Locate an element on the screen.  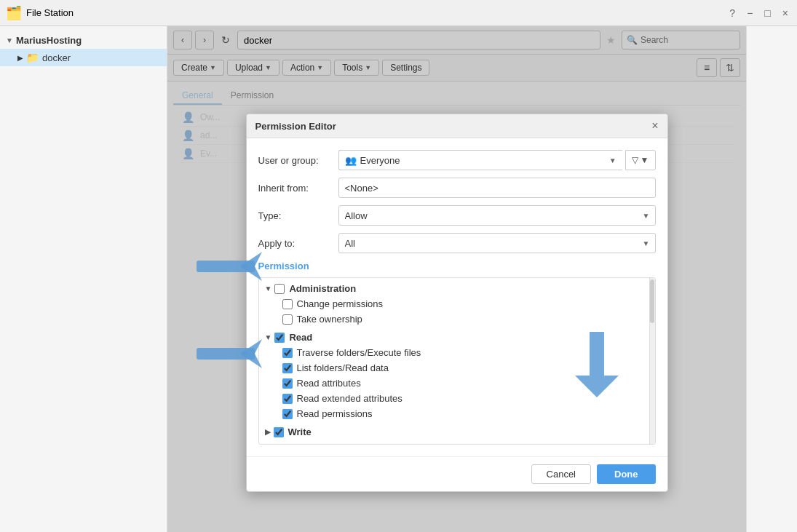
inherit-from-label: Inherit from: is located at coordinates (298, 188).